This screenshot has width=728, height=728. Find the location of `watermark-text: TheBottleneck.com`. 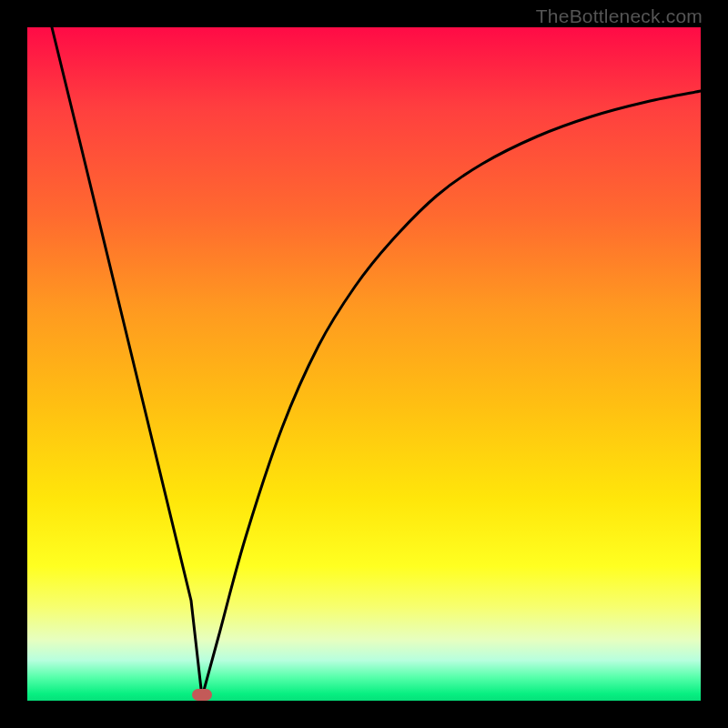

watermark-text: TheBottleneck.com is located at coordinates (619, 16).